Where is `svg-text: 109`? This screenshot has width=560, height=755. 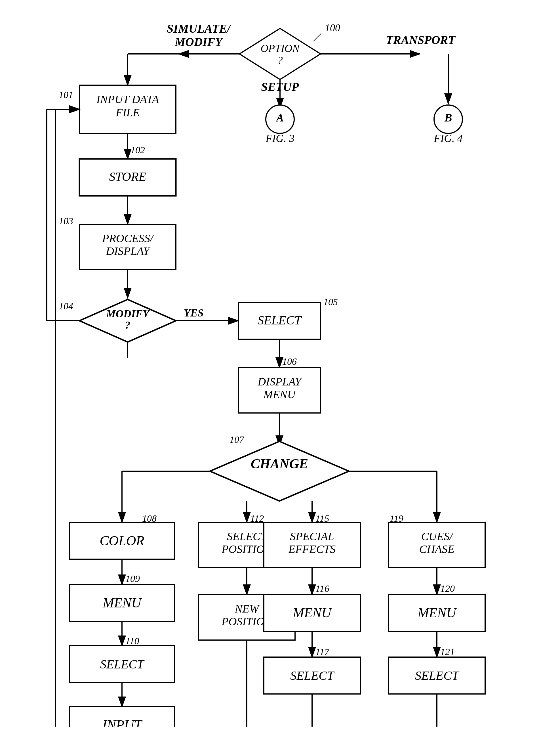
svg-text: 109 is located at coordinates (133, 579).